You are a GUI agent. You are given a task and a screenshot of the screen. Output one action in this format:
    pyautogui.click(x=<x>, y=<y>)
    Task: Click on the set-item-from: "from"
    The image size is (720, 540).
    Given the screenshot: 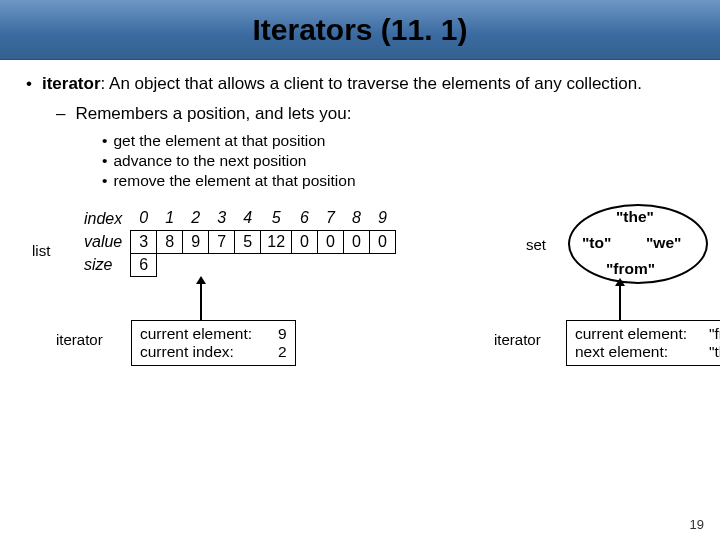 What is the action you would take?
    pyautogui.click(x=630, y=269)
    